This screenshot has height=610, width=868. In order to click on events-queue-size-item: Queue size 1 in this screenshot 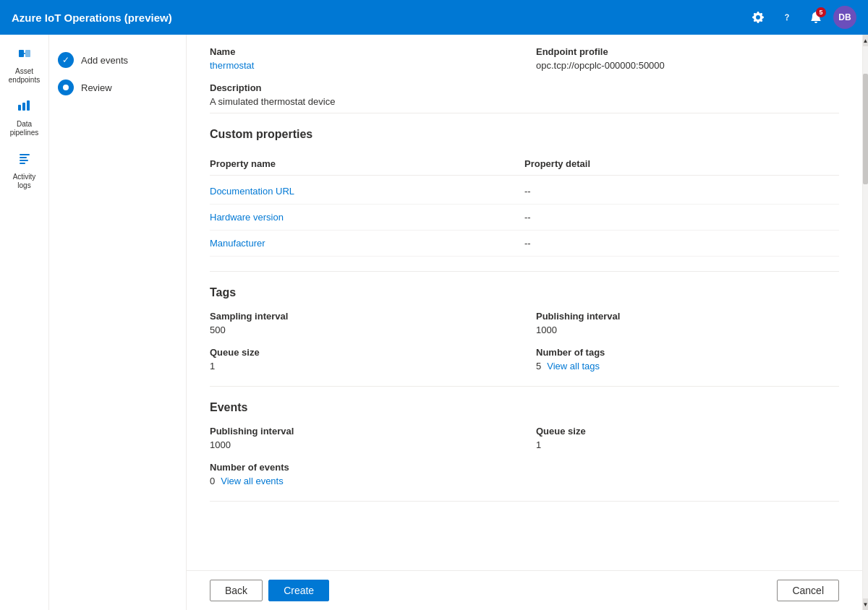, I will do `click(687, 438)`.